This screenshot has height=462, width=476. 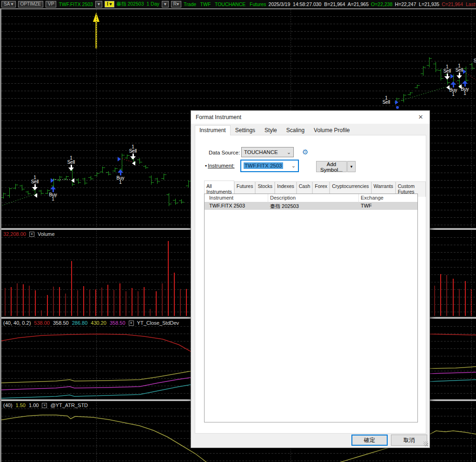 What do you see at coordinates (421, 117) in the screenshot?
I see `close-icon: ✕` at bounding box center [421, 117].